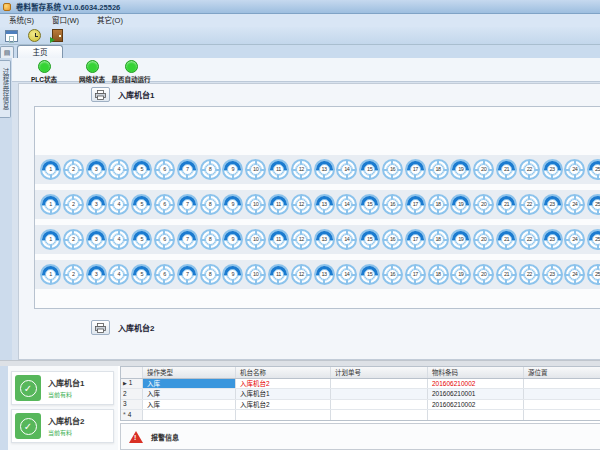 The height and width of the screenshot is (450, 600). Describe the element at coordinates (7, 52) in the screenshot. I see `panel-stub-tab: ▤` at that location.